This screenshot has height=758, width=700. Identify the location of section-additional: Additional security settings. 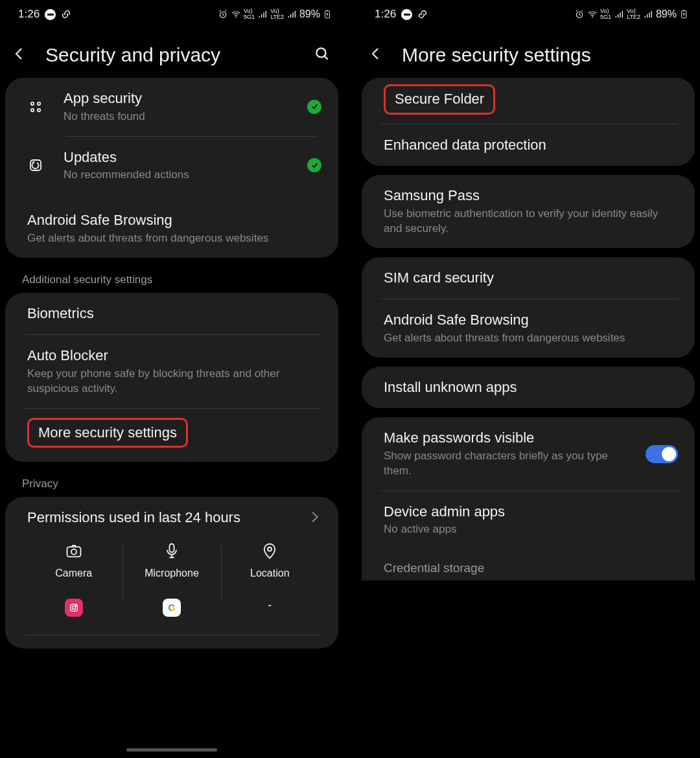
(172, 280).